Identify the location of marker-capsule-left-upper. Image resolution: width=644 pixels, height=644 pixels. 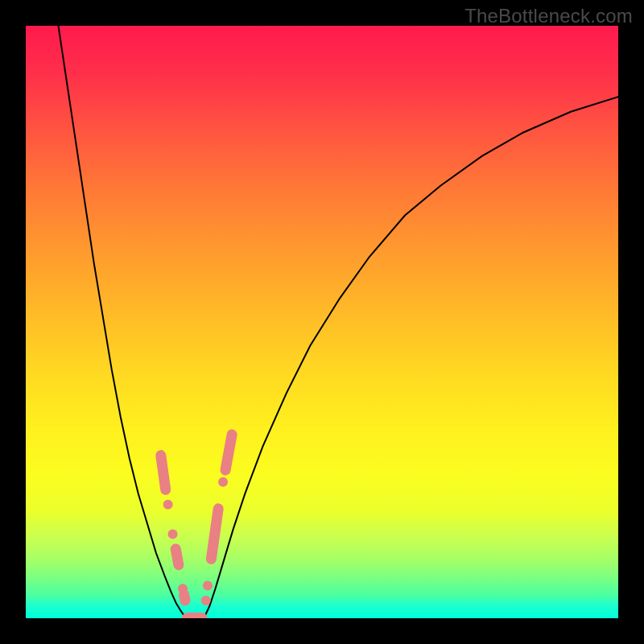
(163, 473).